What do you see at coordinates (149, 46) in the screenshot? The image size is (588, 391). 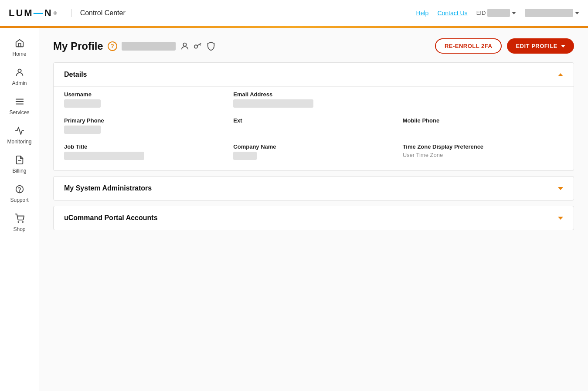 I see `profile-name` at bounding box center [149, 46].